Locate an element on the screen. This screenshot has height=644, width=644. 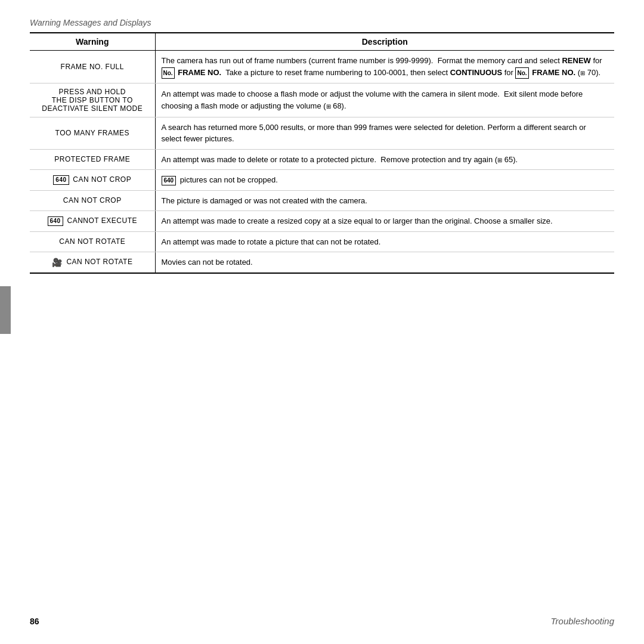
desc-cell: 640 pictures can not be cropped. is located at coordinates (385, 180).